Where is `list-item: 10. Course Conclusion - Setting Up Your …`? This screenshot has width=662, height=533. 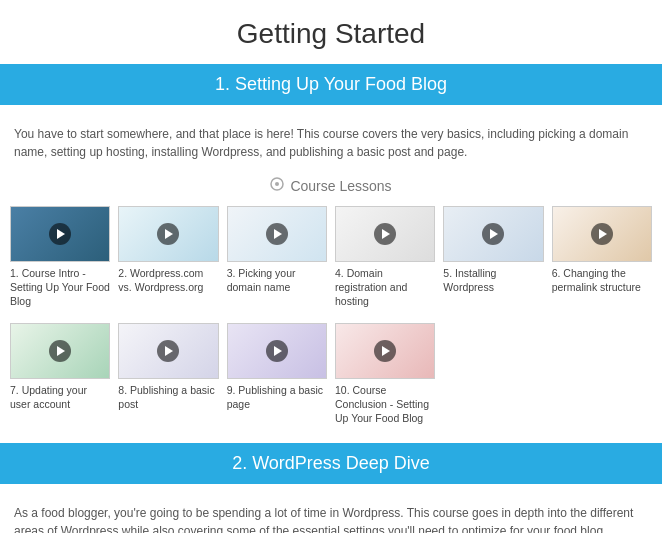
list-item: 10. Course Conclusion - Setting Up Your … is located at coordinates (385, 374).